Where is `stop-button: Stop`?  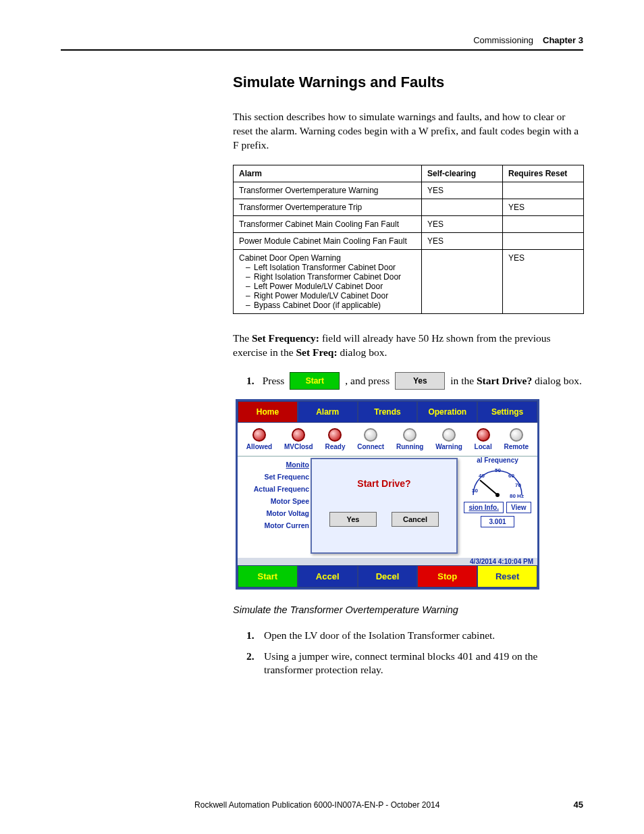 stop-button: Stop is located at coordinates (447, 577).